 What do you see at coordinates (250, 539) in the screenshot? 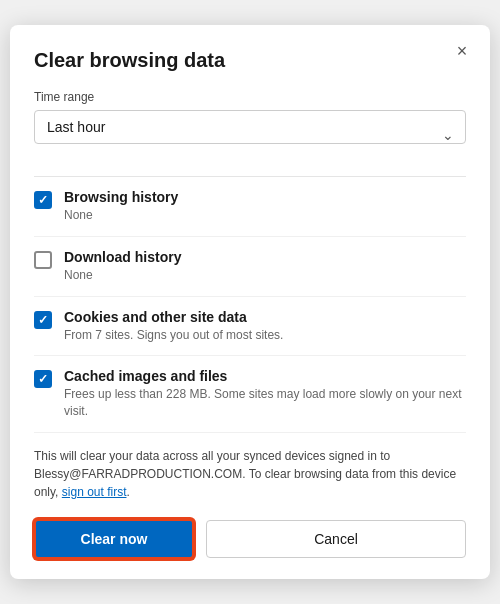
I see `button-row: Clear now Cancel` at bounding box center [250, 539].